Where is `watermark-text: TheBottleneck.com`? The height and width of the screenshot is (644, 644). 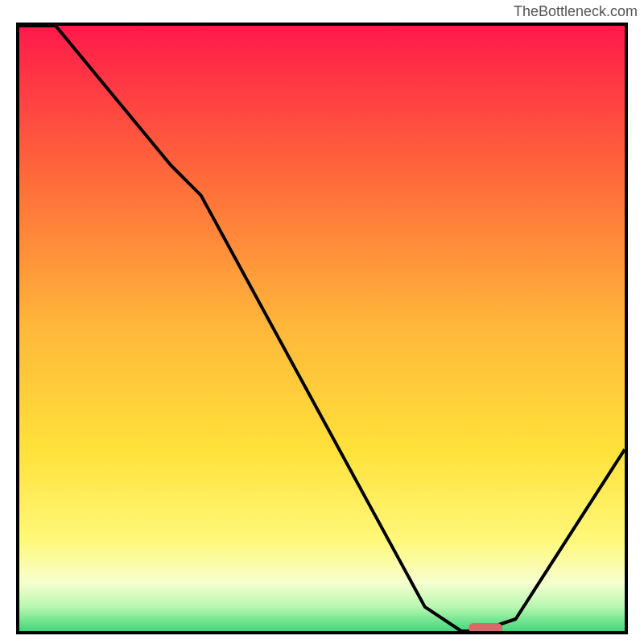
watermark-text: TheBottleneck.com is located at coordinates (576, 11).